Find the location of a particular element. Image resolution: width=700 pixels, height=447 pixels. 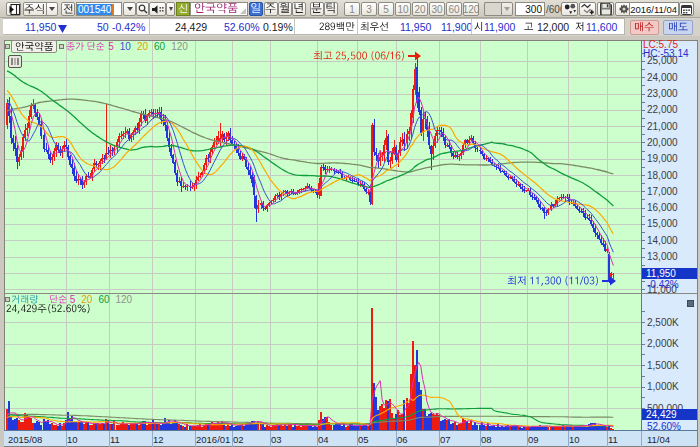

date-axis-label: 06 is located at coordinates (402, 440).